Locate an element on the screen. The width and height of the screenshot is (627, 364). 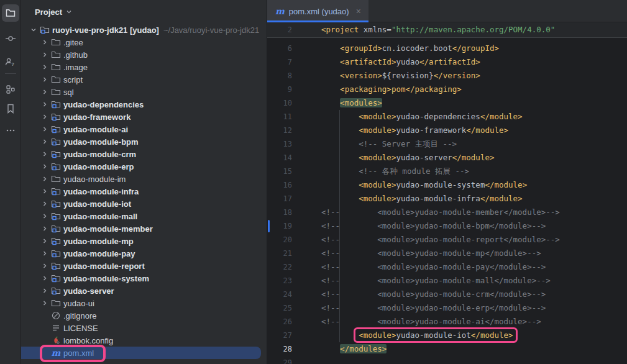
code-text: <!-- <module>yudao-module-mp</module>--> is located at coordinates (431, 253).